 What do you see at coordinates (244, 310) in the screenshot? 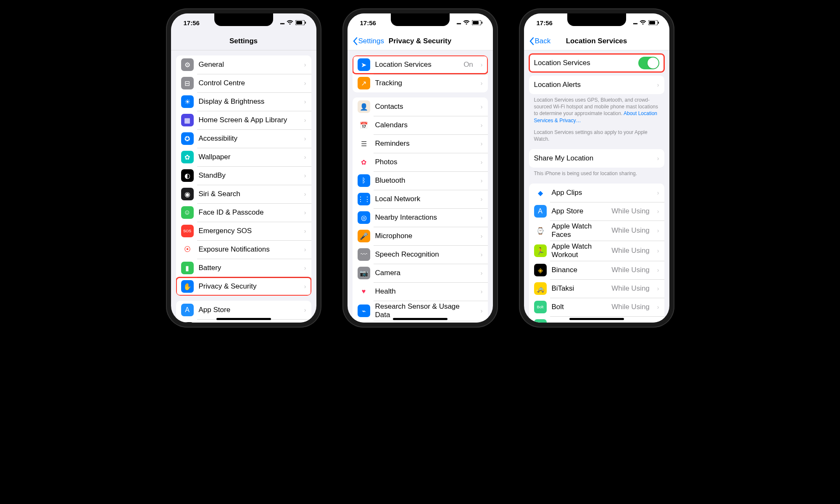
I see `settings-row: AApp Store›` at bounding box center [244, 310].